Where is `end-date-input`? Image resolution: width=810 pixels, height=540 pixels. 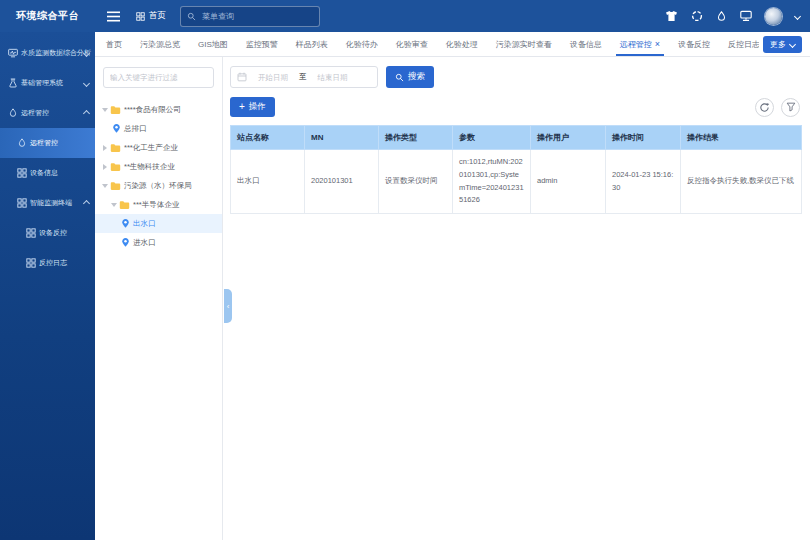
end-date-input is located at coordinates (333, 78).